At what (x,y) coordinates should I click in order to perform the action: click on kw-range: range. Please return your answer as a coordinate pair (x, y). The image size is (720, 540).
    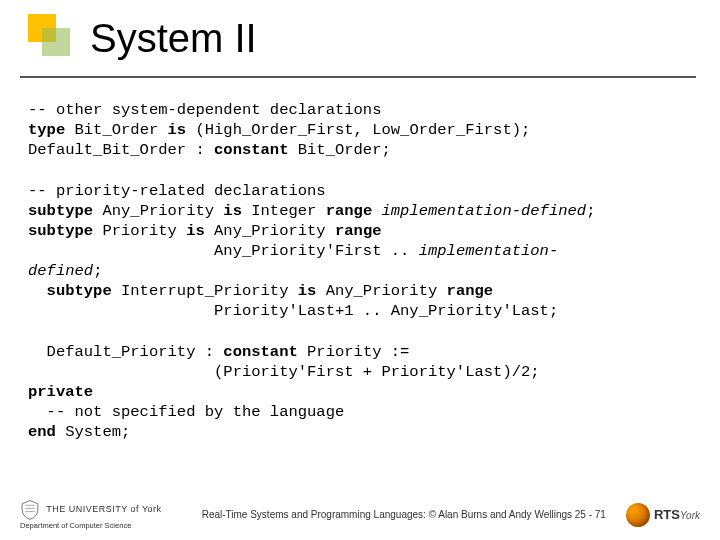
    Looking at the image, I should click on (350, 211).